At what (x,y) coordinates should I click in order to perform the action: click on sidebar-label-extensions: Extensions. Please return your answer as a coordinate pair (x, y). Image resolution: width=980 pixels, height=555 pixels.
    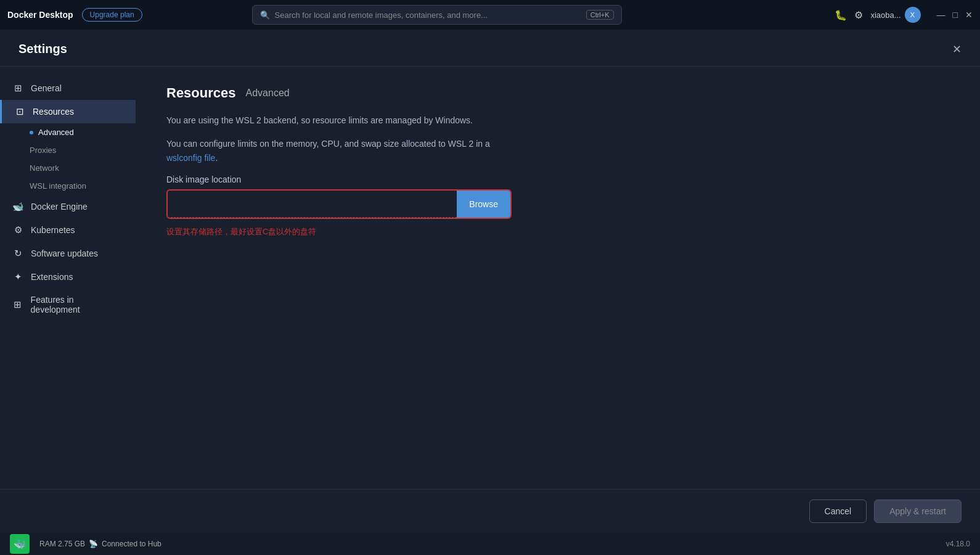
    Looking at the image, I should click on (52, 277).